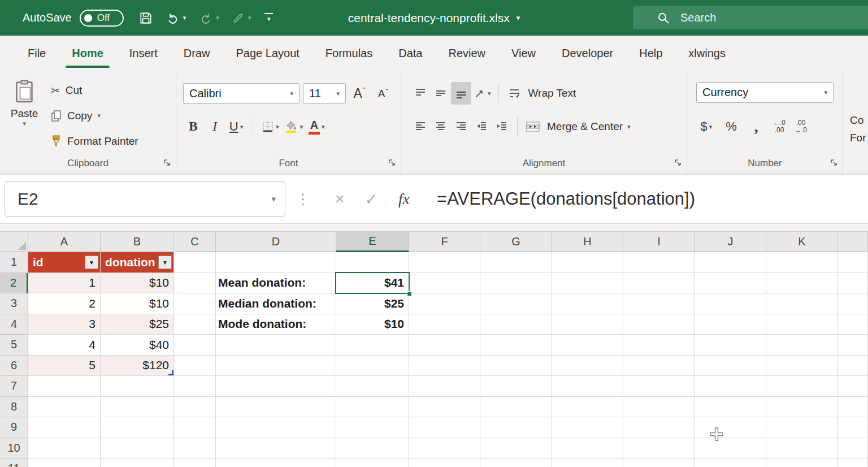 The height and width of the screenshot is (467, 868). I want to click on cell-I10, so click(659, 449).